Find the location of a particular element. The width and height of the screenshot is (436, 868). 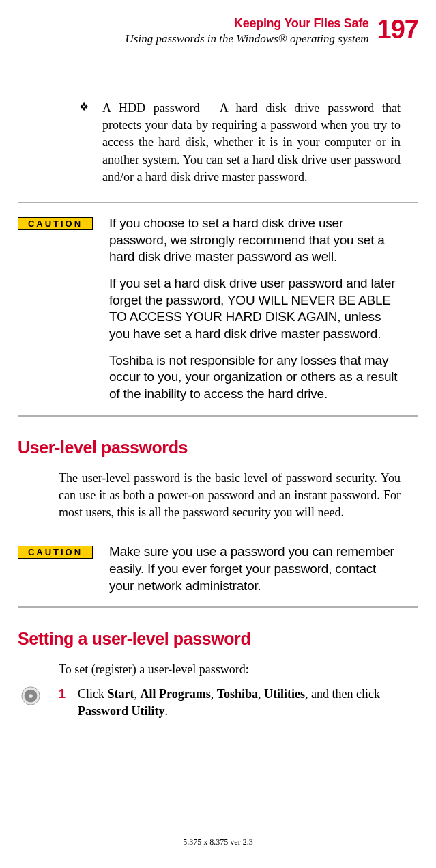

page-footer: 5.375 x 8.375 ver 2.3 is located at coordinates (218, 843).